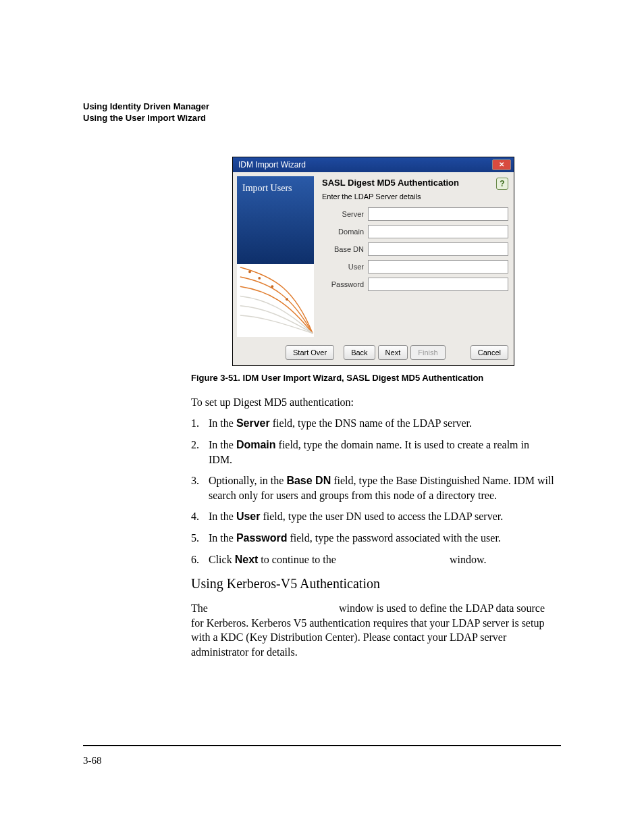  What do you see at coordinates (438, 249) in the screenshot?
I see `basedn-input` at bounding box center [438, 249].